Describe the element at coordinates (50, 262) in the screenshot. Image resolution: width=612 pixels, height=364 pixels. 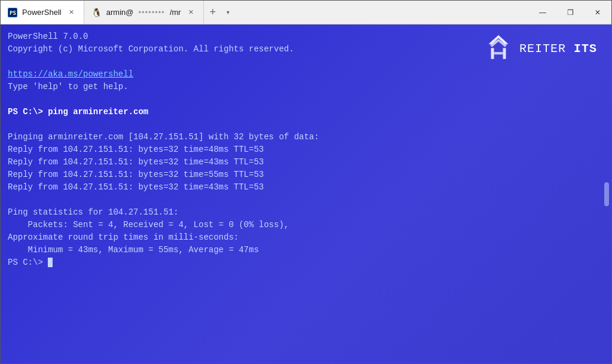
I see `terminal-cursor` at that location.